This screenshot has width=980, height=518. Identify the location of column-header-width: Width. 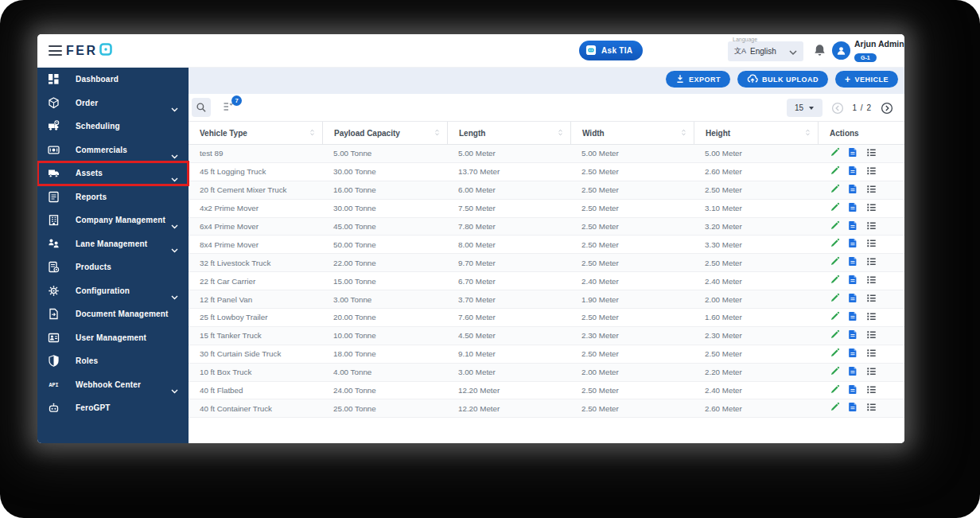
(632, 133).